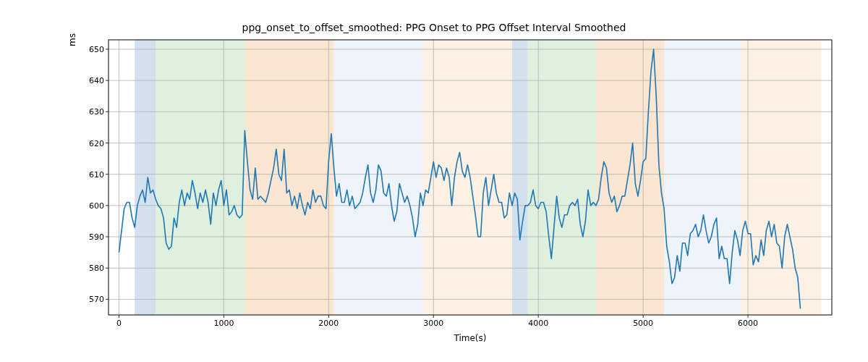  I want to click on x-axis-label: Time(s), so click(470, 338).